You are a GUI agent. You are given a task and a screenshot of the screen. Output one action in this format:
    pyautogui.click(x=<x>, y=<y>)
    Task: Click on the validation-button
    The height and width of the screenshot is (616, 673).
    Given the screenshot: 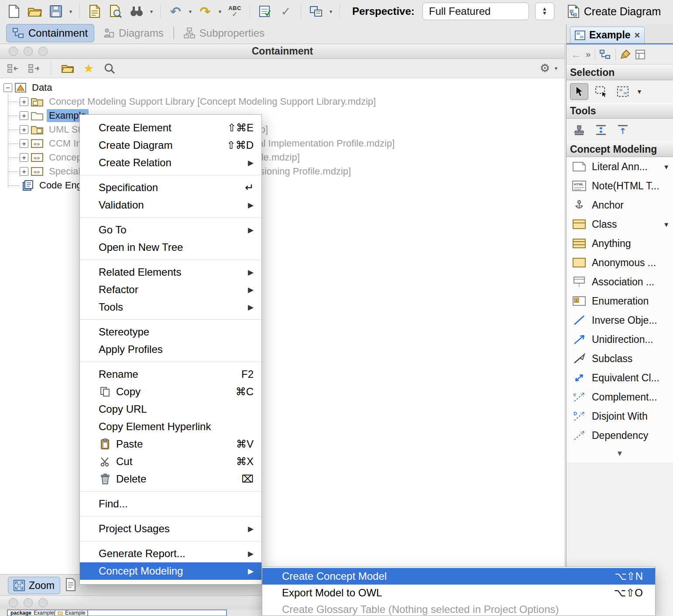 What is the action you would take?
    pyautogui.click(x=265, y=11)
    